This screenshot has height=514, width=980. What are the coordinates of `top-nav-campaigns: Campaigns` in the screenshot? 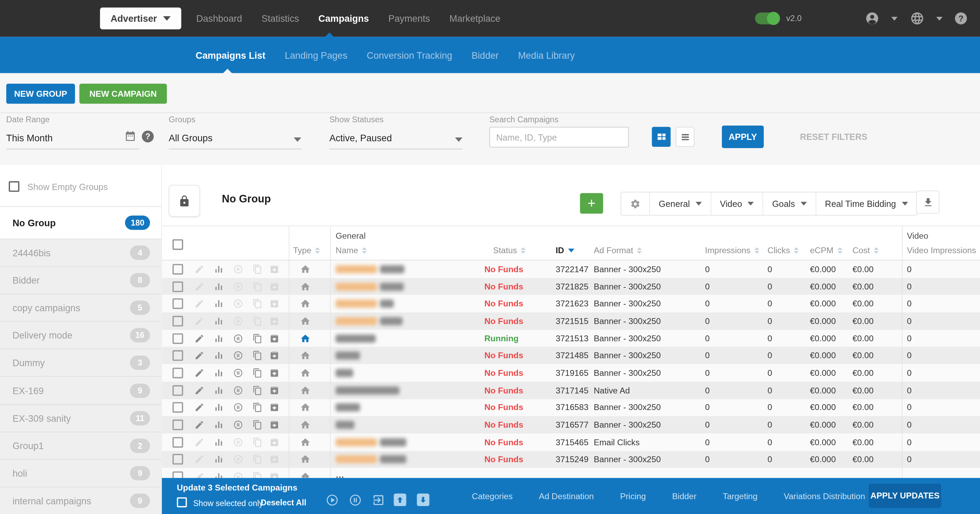 It's located at (344, 19).